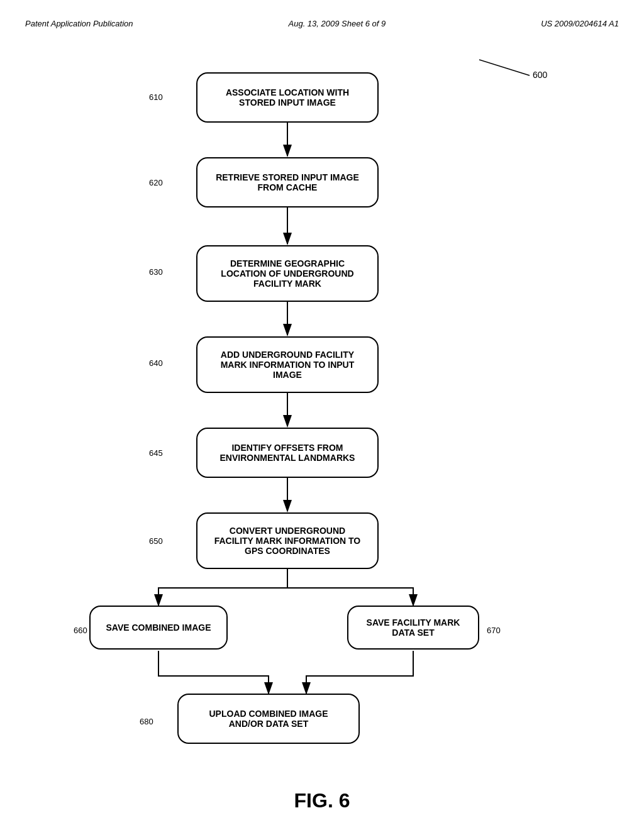 This screenshot has height=830, width=644. What do you see at coordinates (287, 97) in the screenshot?
I see `box-610: ASSOCIATE LOCATION WITHSTORED INPUT IMAG…` at bounding box center [287, 97].